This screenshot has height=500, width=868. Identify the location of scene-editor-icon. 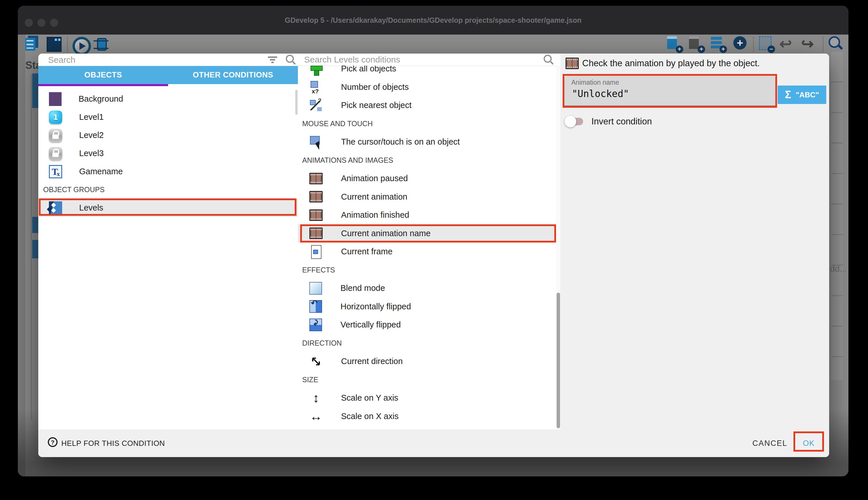
(54, 44).